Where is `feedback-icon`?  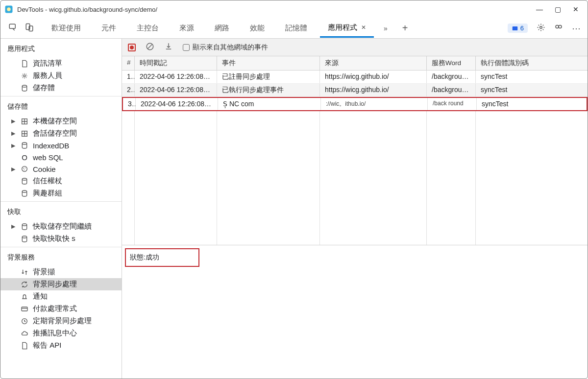
feedback-icon is located at coordinates (559, 28).